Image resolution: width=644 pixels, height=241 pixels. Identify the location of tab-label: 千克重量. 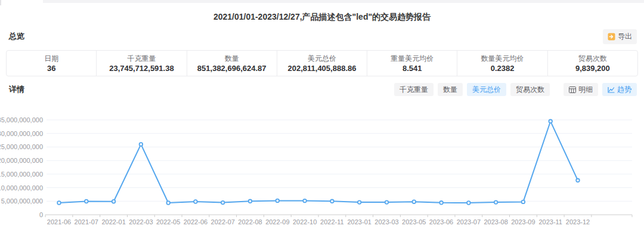
(414, 89).